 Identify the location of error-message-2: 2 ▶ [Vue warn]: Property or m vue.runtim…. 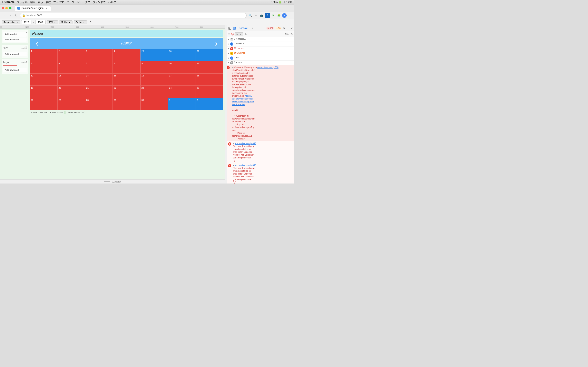
(260, 103).